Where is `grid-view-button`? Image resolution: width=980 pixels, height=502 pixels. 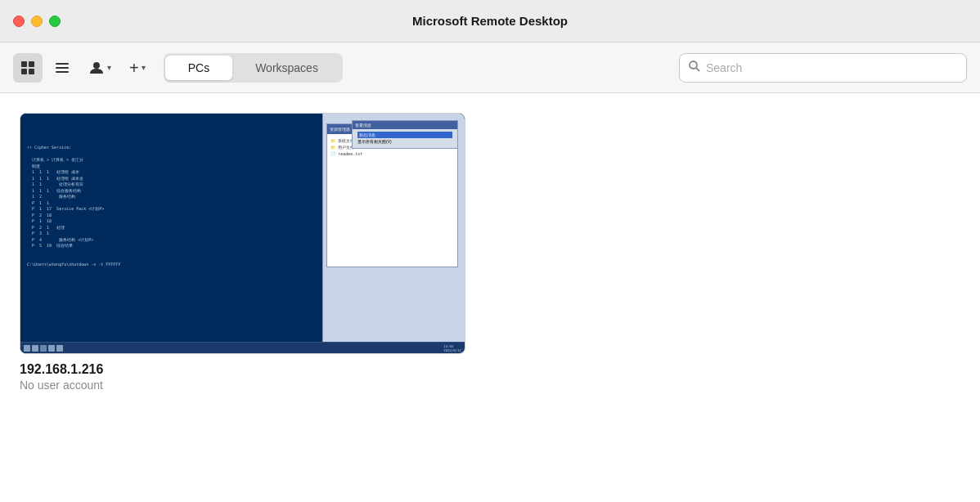 grid-view-button is located at coordinates (28, 68).